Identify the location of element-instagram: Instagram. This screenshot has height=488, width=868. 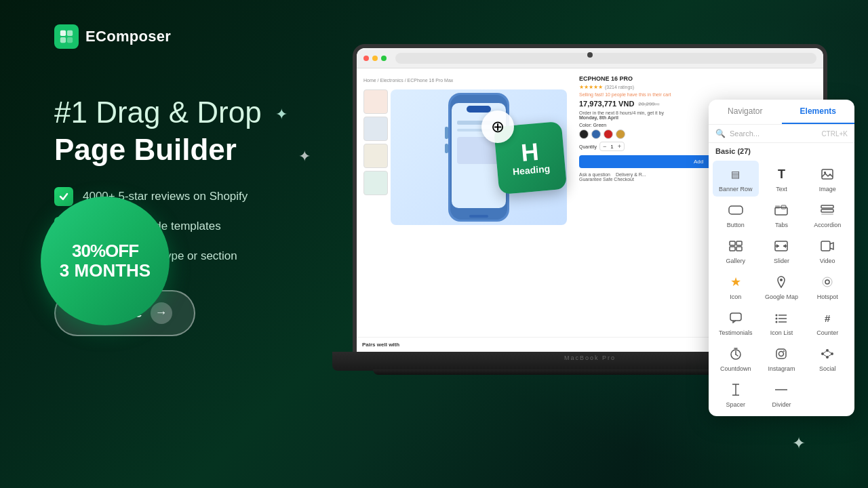
(782, 358).